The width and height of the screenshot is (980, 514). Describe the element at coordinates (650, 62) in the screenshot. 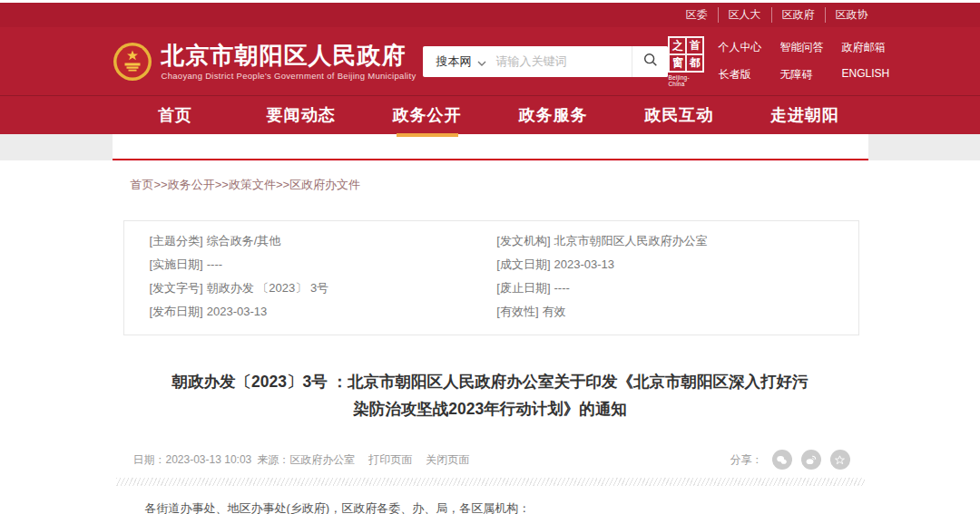

I see `search-button` at that location.